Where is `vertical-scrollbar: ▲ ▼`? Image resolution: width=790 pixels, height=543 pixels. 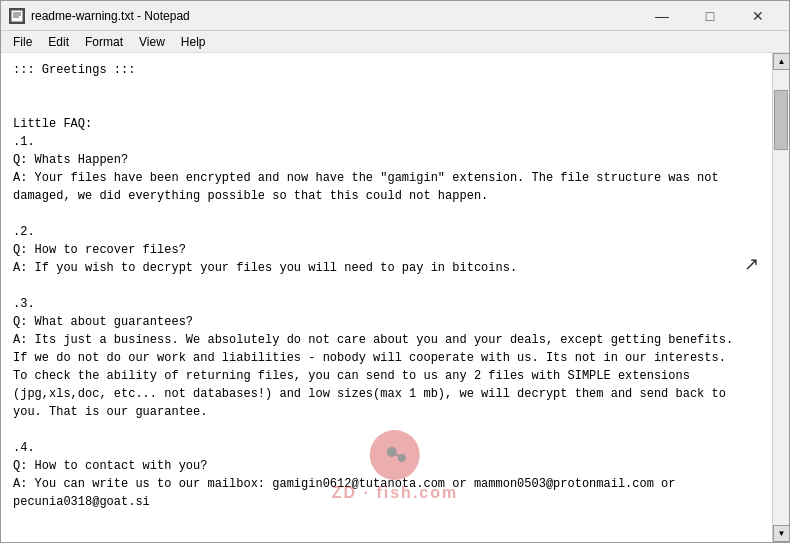 vertical-scrollbar: ▲ ▼ is located at coordinates (780, 298).